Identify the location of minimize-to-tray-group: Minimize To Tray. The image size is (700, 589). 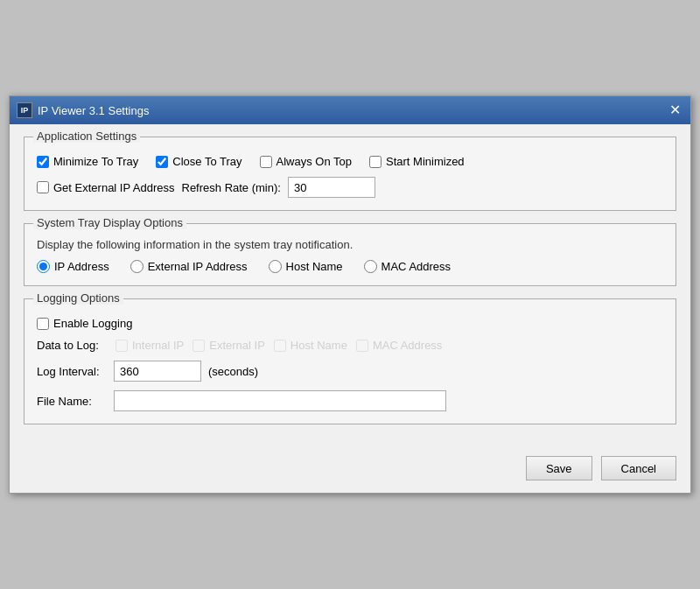
(88, 161).